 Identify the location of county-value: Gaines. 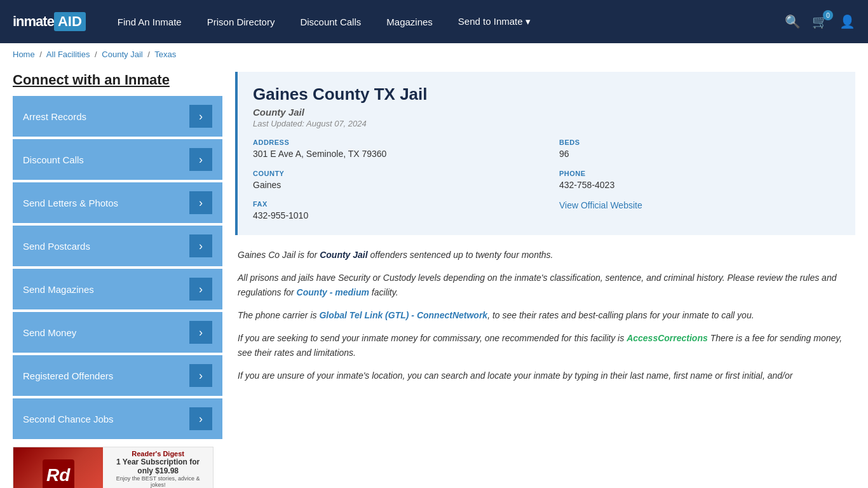
(393, 186).